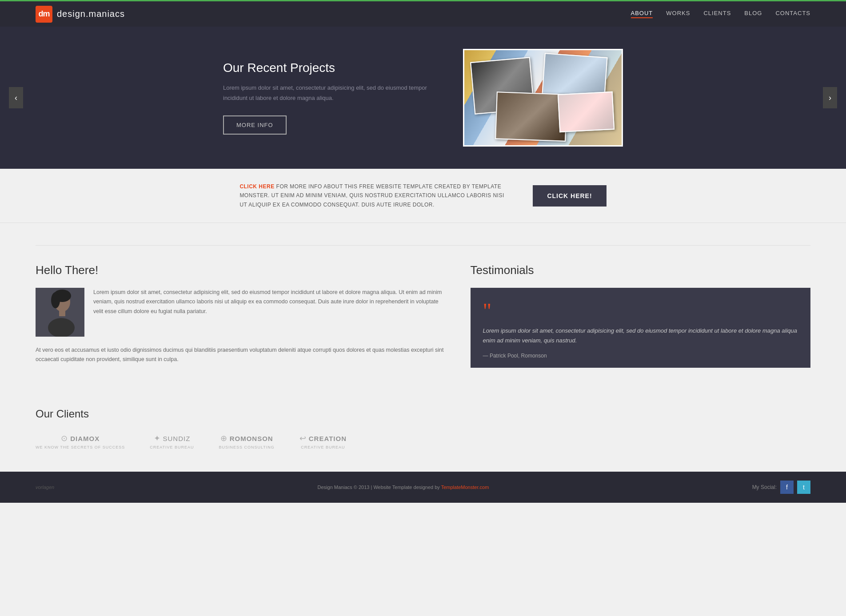 This screenshot has height=616, width=846. I want to click on footer-social: My Social: f t, so click(781, 487).